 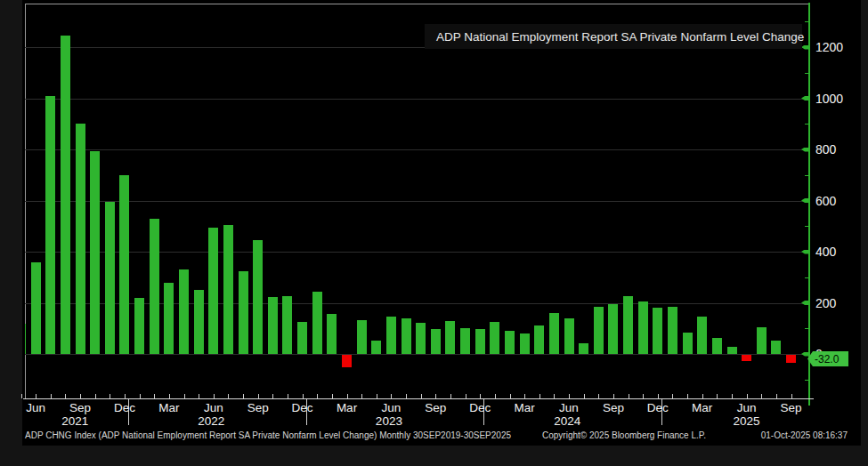 What do you see at coordinates (434, 455) in the screenshot?
I see `bottom-margin` at bounding box center [434, 455].